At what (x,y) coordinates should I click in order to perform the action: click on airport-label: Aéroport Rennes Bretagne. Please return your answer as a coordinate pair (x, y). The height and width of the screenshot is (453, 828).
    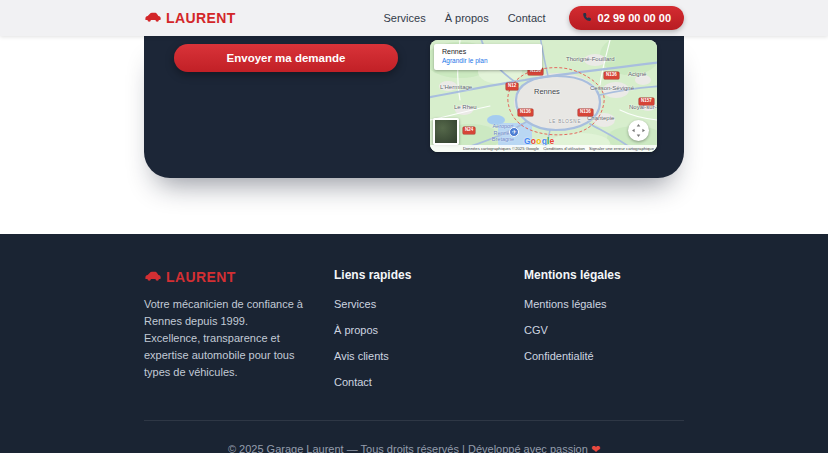
    Looking at the image, I should click on (503, 133).